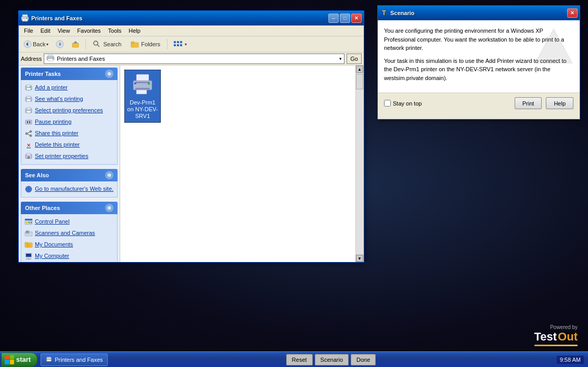 This screenshot has width=588, height=367. Describe the element at coordinates (151, 44) in the screenshot. I see `folders-label: Folders` at that location.